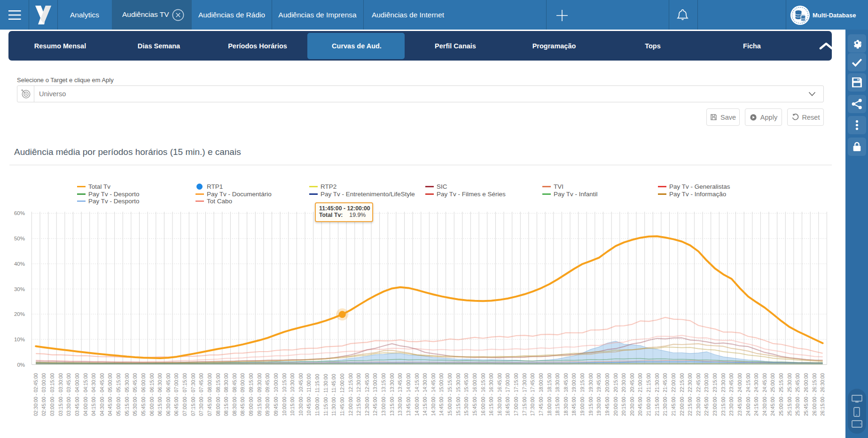 The image size is (868, 438). Describe the element at coordinates (317, 395) in the screenshot. I see `svg-text: 11:00:00 - 11:15:00` at that location.